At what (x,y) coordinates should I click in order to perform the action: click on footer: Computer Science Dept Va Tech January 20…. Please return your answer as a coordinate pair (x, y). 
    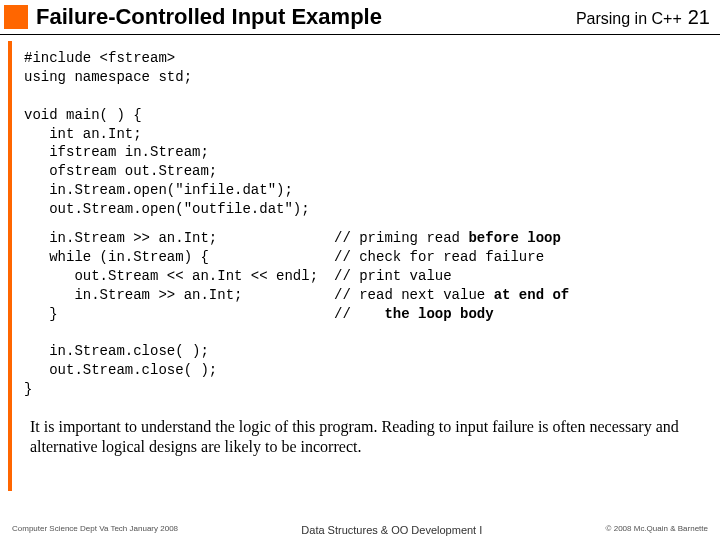
    Looking at the image, I should click on (360, 530).